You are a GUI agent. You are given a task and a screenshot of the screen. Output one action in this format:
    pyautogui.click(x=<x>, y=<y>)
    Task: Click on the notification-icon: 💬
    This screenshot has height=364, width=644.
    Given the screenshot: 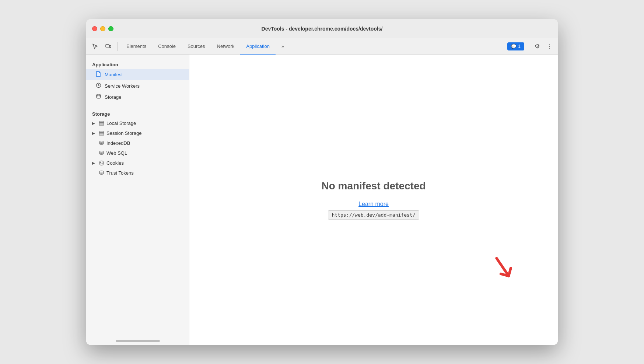 What is the action you would take?
    pyautogui.click(x=514, y=46)
    